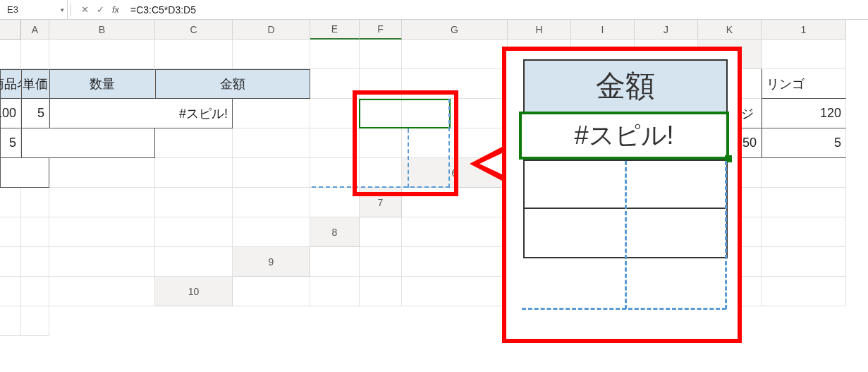 The width and height of the screenshot is (868, 372). What do you see at coordinates (335, 30) in the screenshot?
I see `col-head-E: E` at bounding box center [335, 30].